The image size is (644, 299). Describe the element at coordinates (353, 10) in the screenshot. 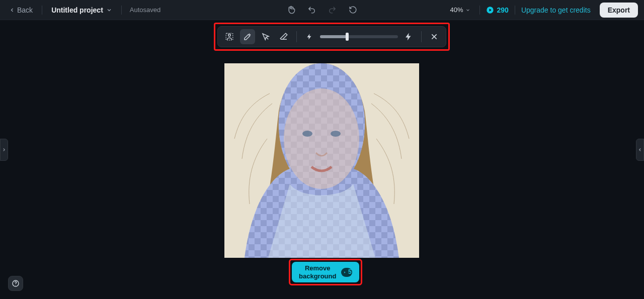

I see `refresh-icon` at that location.